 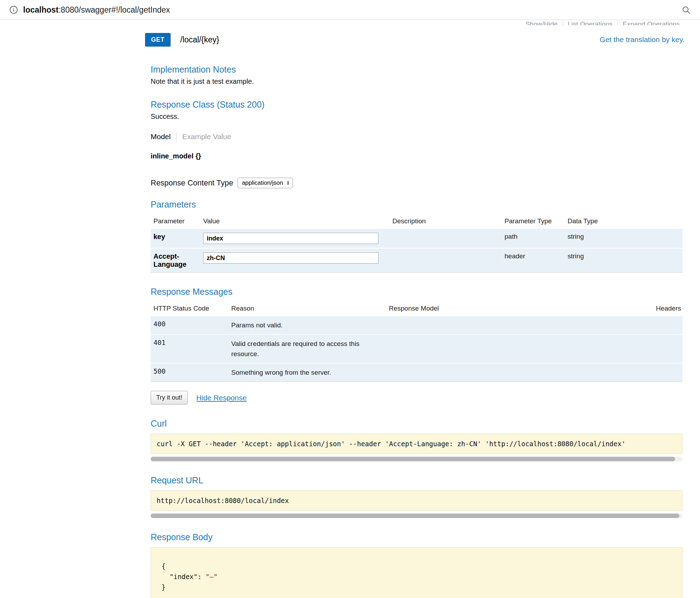 What do you see at coordinates (14, 10) in the screenshot?
I see `page-info-icon` at bounding box center [14, 10].